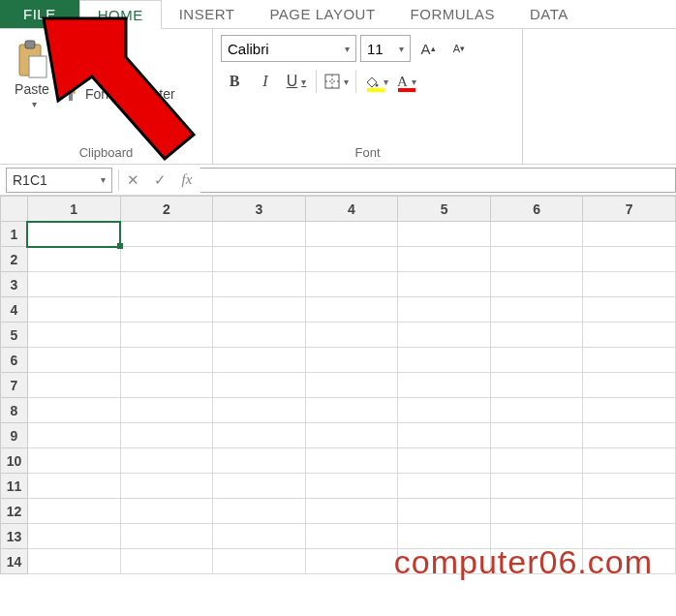 The height and width of the screenshot is (616, 676). Describe the element at coordinates (438, 180) in the screenshot. I see `formula-input` at that location.